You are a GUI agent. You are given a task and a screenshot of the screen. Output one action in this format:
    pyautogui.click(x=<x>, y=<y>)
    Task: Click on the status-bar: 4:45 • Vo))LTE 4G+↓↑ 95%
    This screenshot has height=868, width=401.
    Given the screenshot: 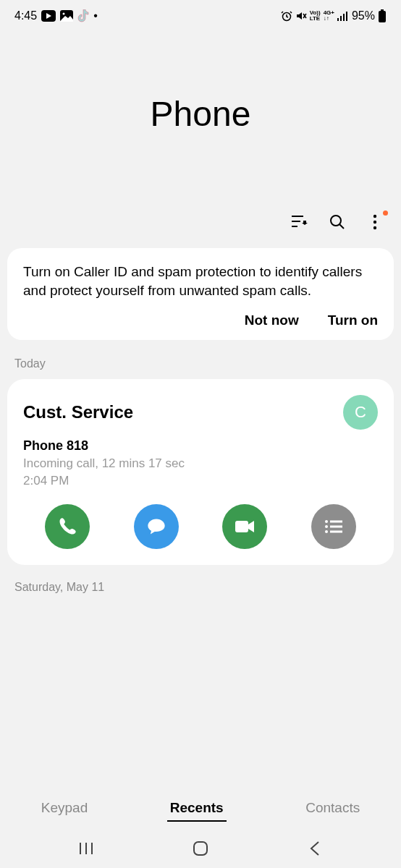 What is the action you would take?
    pyautogui.click(x=200, y=14)
    